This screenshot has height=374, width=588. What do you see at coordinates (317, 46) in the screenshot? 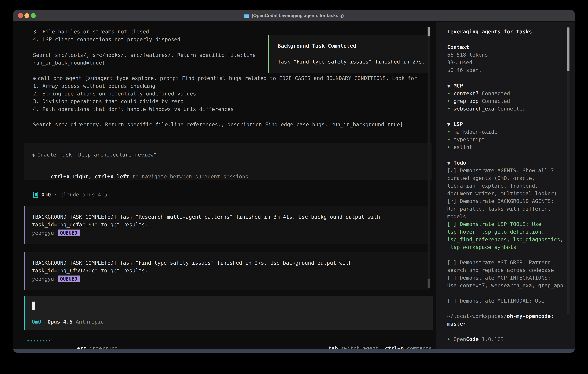
I see `toast-title: Background Task Completed` at bounding box center [317, 46].